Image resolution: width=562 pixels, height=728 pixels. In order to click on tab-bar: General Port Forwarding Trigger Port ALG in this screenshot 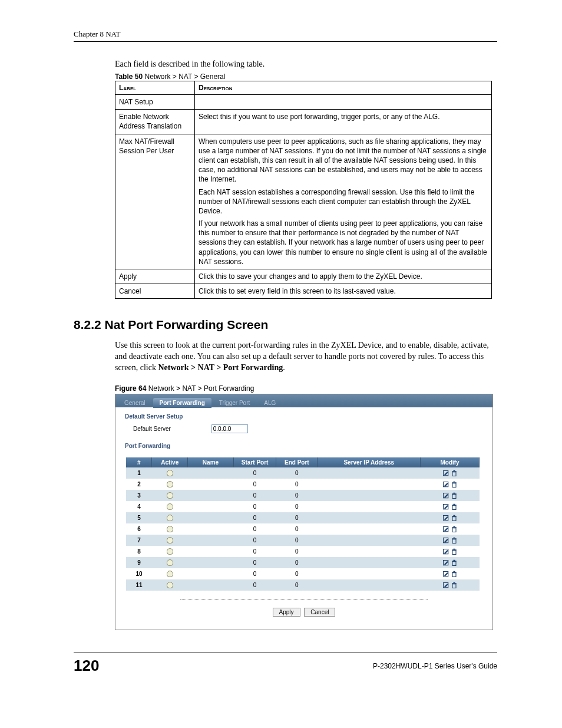, I will do `click(304, 401)`.